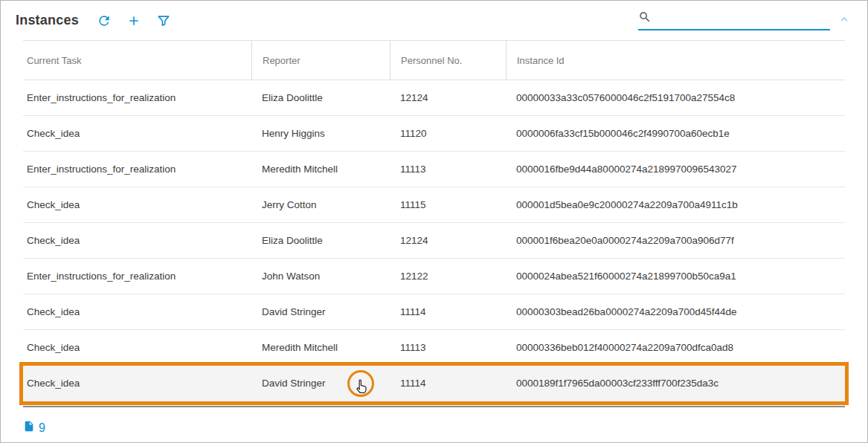  I want to click on cell-reporter: Jerry Cotton, so click(321, 205).